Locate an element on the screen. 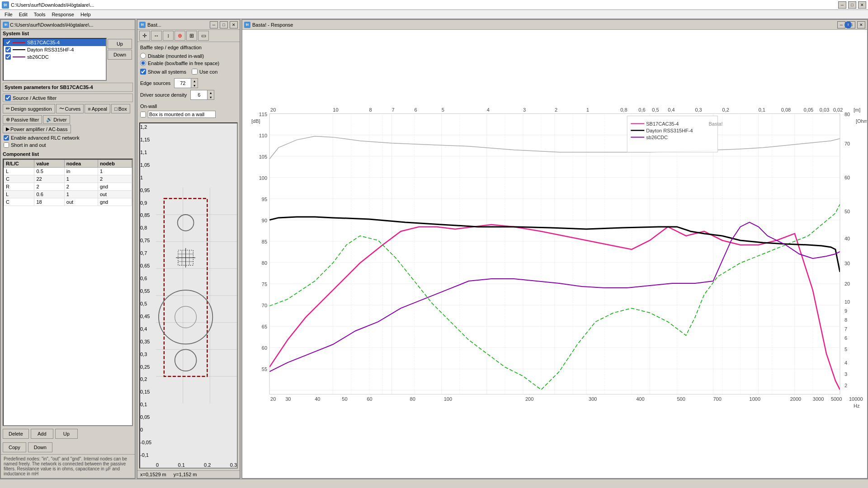 This screenshot has width=868, height=488. menu-response: Response is located at coordinates (63, 14).